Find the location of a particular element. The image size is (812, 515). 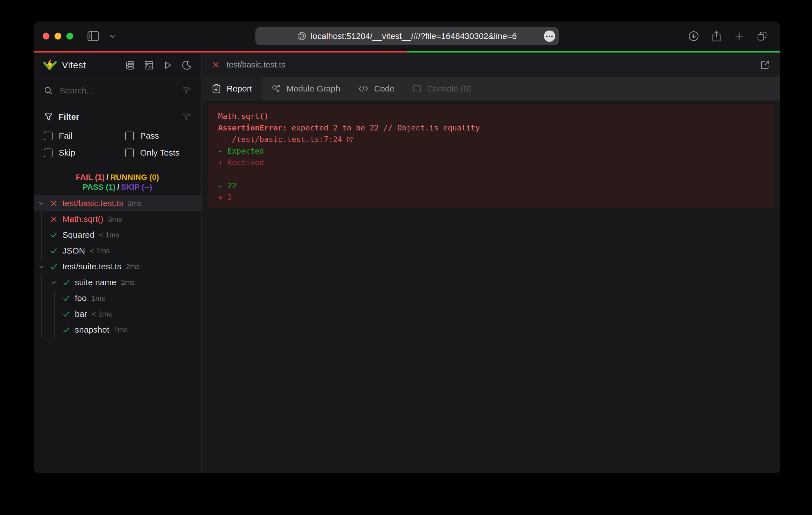

test-label: Math.sqrt() is located at coordinates (83, 219).